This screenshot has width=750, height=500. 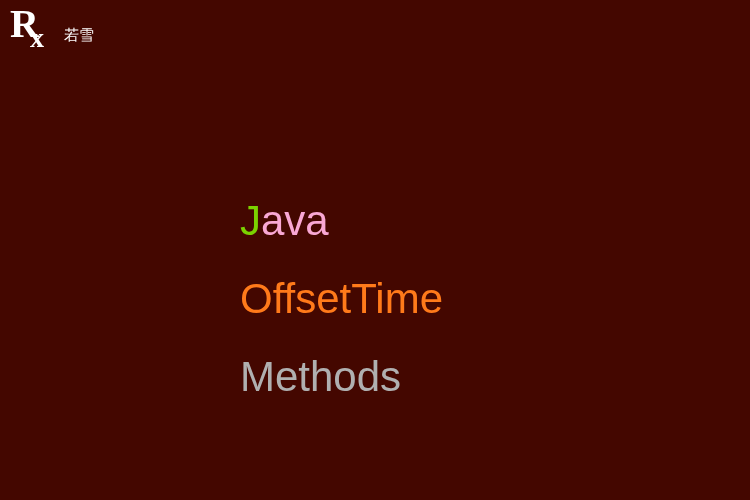 I want to click on logo-text: 若雪, so click(x=79, y=34).